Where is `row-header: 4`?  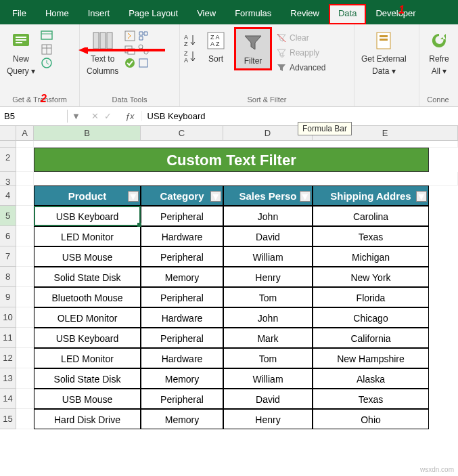
row-header: 4 is located at coordinates (8, 196).